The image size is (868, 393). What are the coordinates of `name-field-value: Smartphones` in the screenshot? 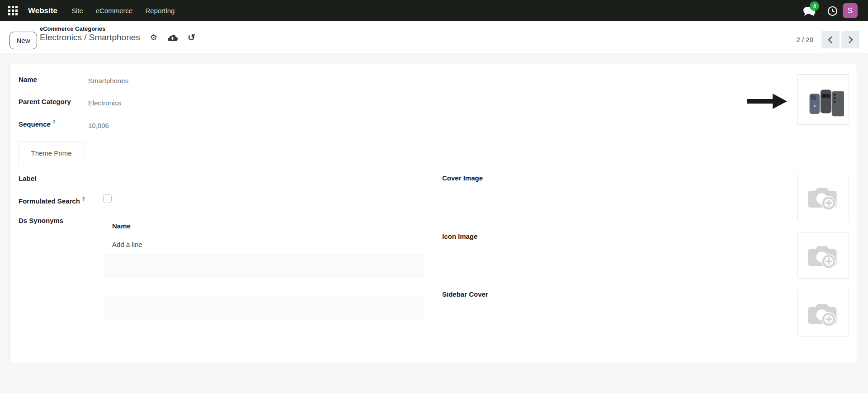 It's located at (108, 80).